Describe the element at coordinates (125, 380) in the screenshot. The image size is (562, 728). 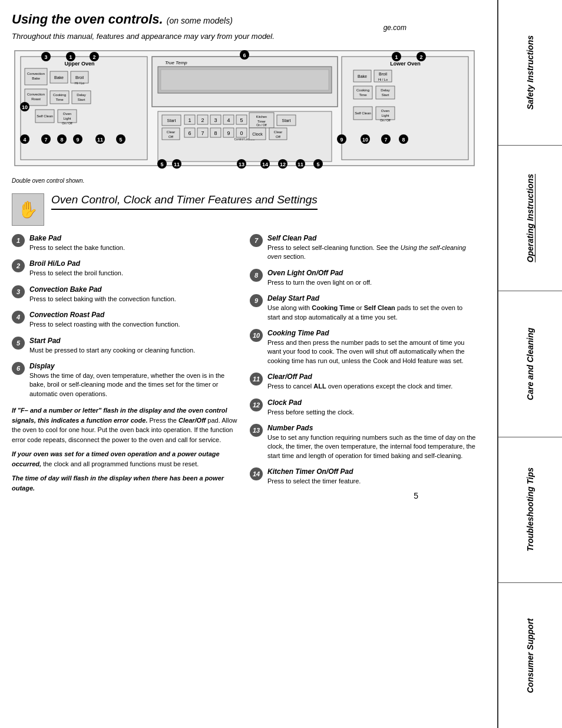
I see `feature-item-6: 6 Display Shows the time of day, oven te…` at that location.